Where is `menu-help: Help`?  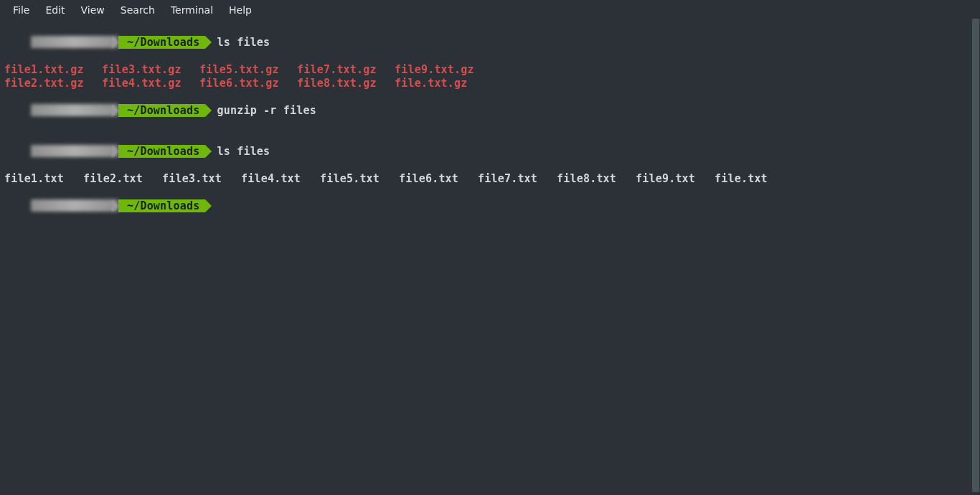 menu-help: Help is located at coordinates (240, 10).